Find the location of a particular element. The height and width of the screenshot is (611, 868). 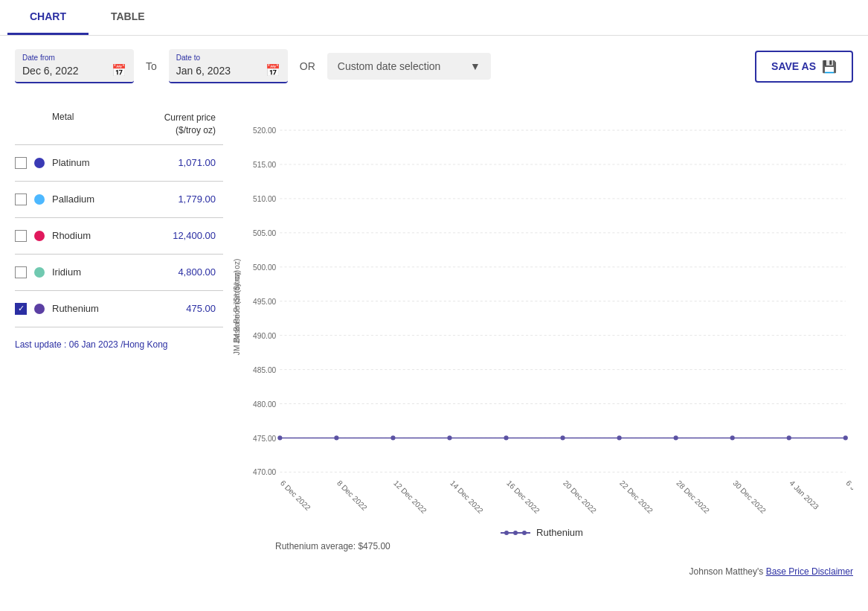

y-label-10: 470.00 is located at coordinates (265, 472).